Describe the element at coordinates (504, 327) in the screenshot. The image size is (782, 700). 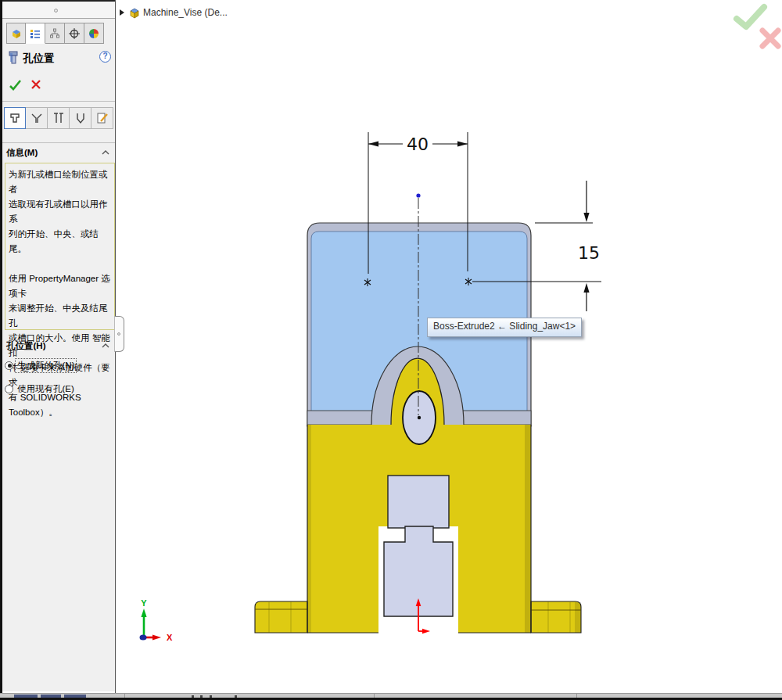
I see `face-tooltip: Boss-Extrude2 ← Sliding_Jaw<1>` at that location.